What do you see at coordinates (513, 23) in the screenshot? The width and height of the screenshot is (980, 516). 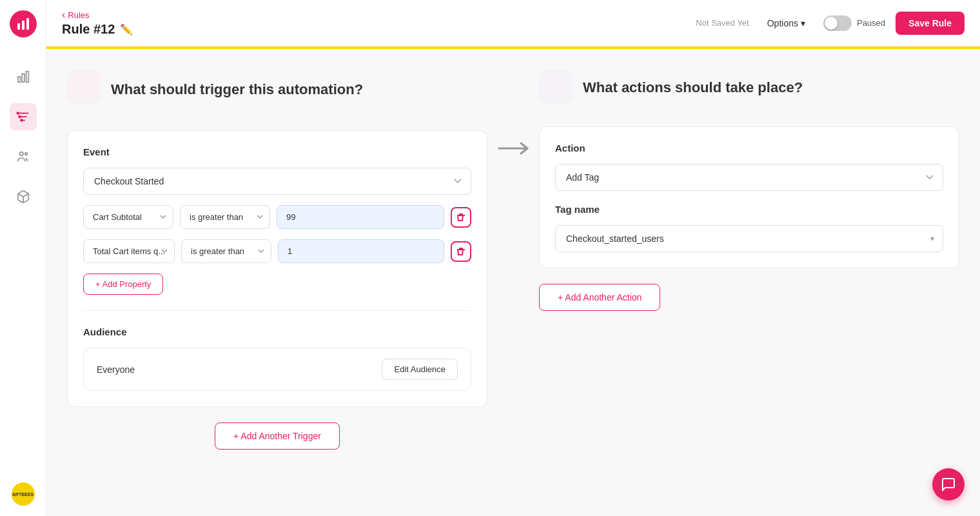 I see `header: Rules Rule #12 ✏️ Not Saved Yet Options …` at bounding box center [513, 23].